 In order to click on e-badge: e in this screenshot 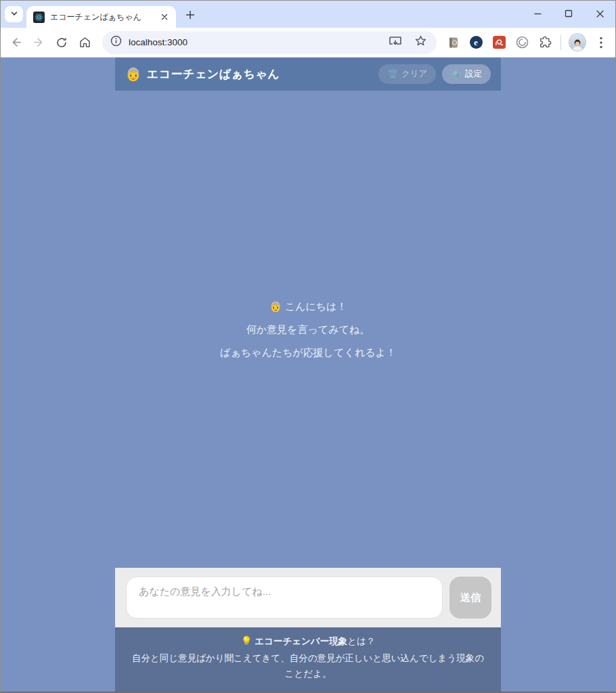, I will do `click(477, 42)`.